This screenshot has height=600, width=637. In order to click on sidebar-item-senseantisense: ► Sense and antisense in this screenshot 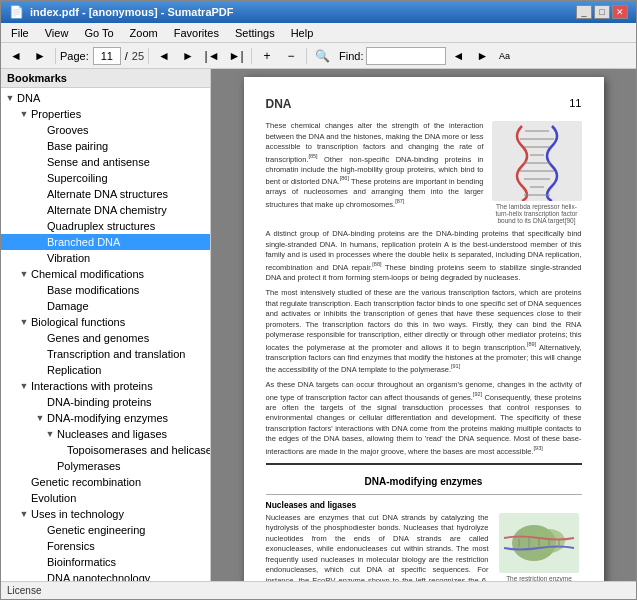, I will do `click(106, 162)`.